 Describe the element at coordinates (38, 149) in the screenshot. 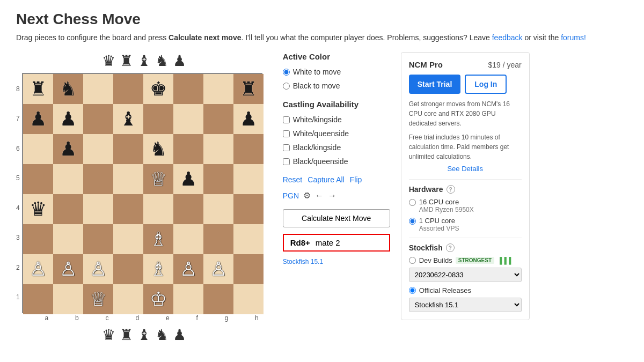

I see `cell-a6` at that location.